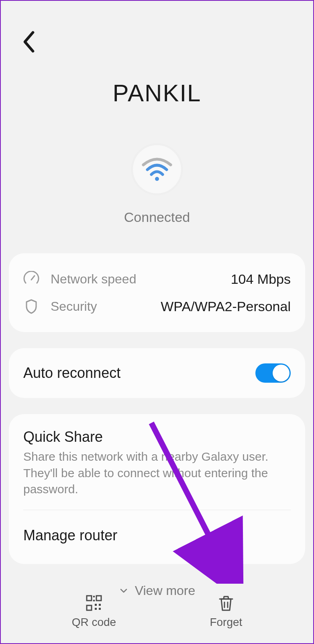  I want to click on auto-reconnect-toggle, so click(273, 373).